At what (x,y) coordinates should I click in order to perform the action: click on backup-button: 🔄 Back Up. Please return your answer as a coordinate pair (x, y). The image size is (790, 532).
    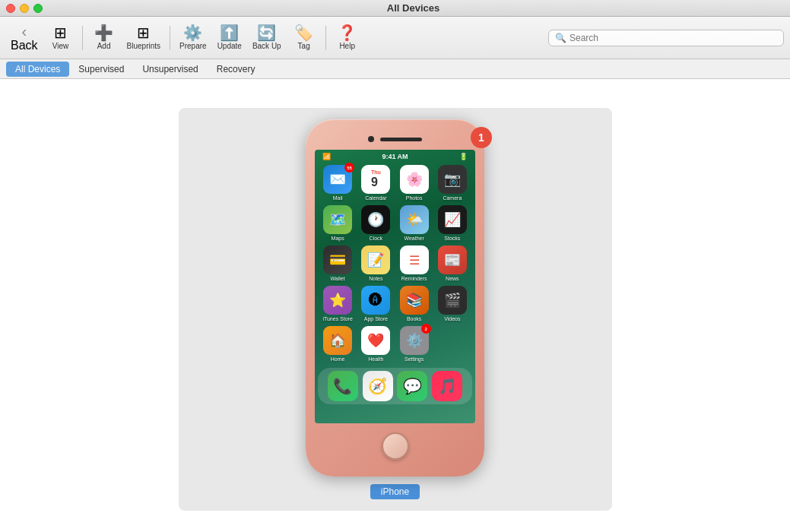
    Looking at the image, I should click on (267, 38).